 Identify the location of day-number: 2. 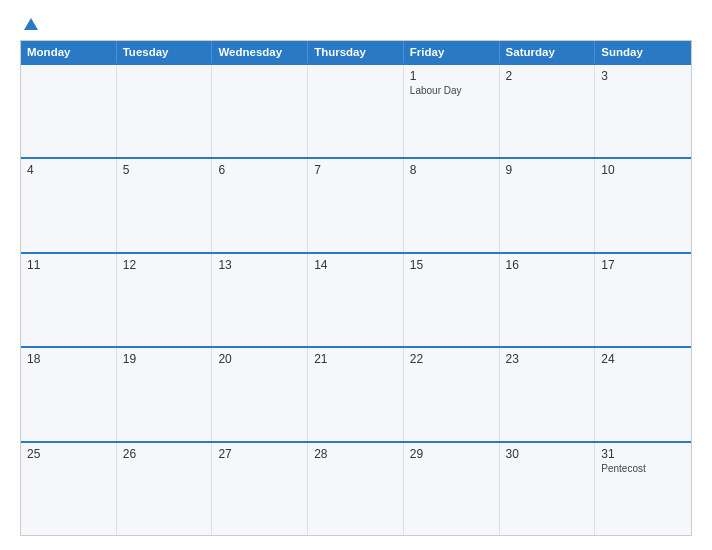
(548, 76).